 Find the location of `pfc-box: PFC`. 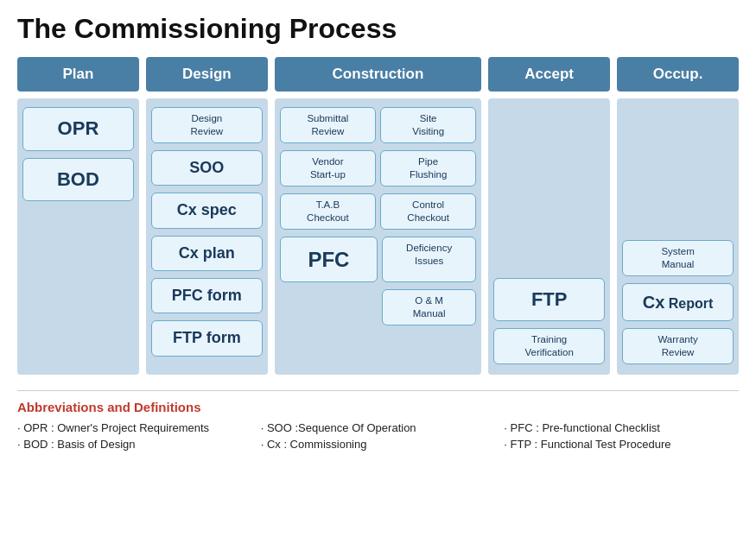

pfc-box: PFC is located at coordinates (328, 259).